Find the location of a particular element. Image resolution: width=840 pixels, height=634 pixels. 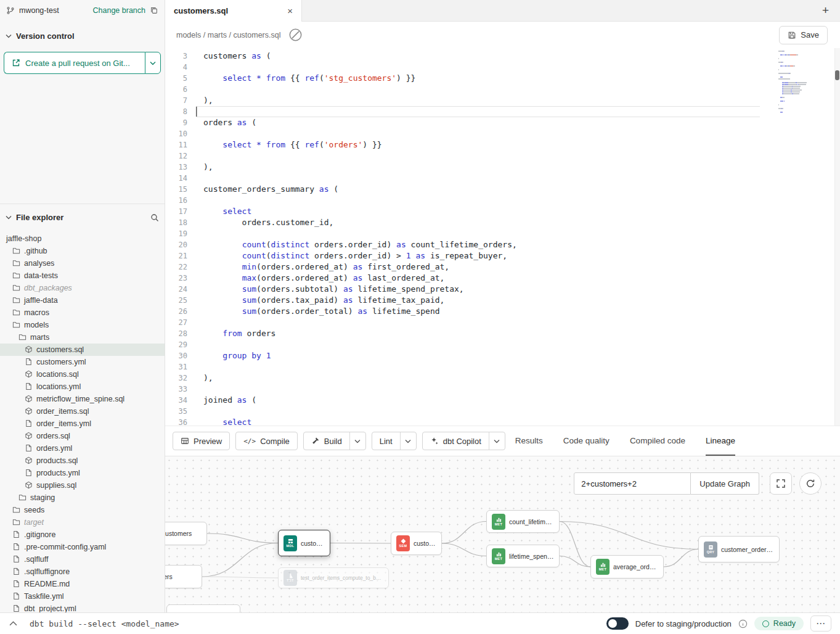

tree-item-supplies-sql: supplies.sql is located at coordinates (83, 485).